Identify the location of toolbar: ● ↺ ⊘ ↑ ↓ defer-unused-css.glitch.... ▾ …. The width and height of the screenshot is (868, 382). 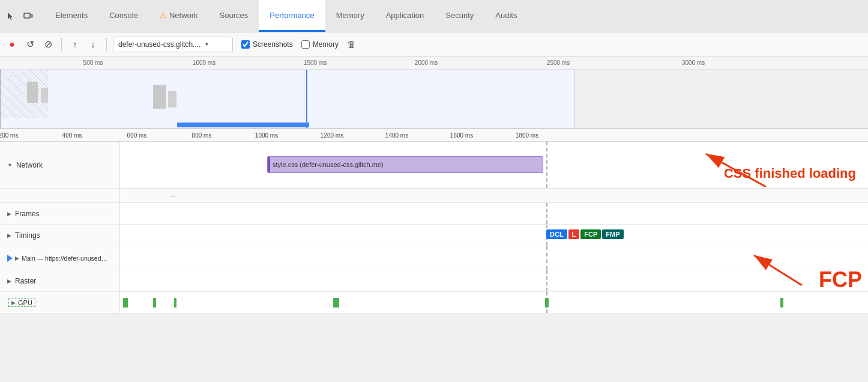
(434, 44).